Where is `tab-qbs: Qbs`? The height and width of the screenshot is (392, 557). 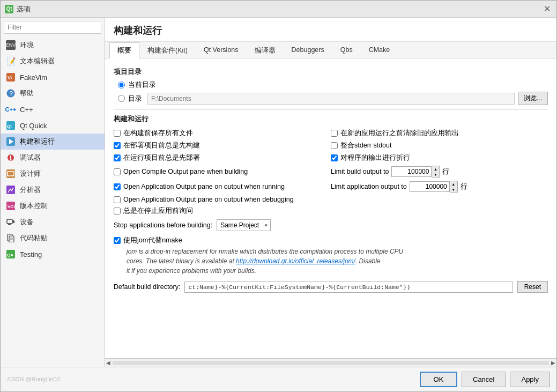
tab-qbs: Qbs is located at coordinates (346, 50).